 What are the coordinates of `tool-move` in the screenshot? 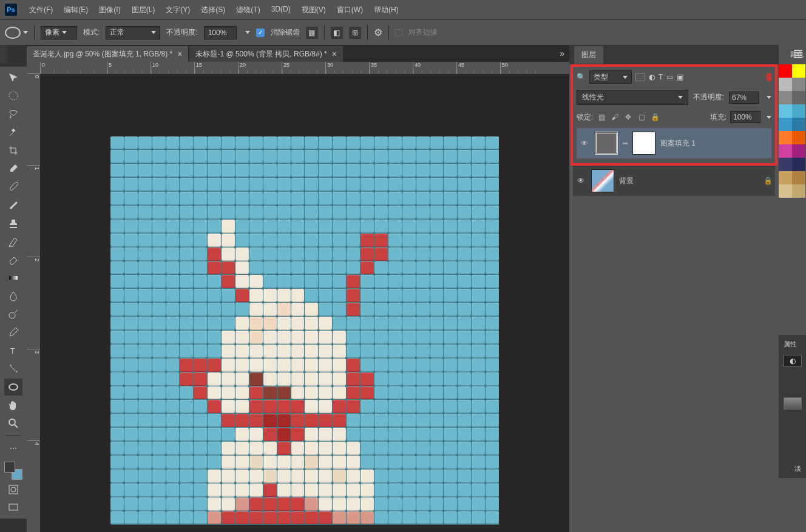 It's located at (13, 78).